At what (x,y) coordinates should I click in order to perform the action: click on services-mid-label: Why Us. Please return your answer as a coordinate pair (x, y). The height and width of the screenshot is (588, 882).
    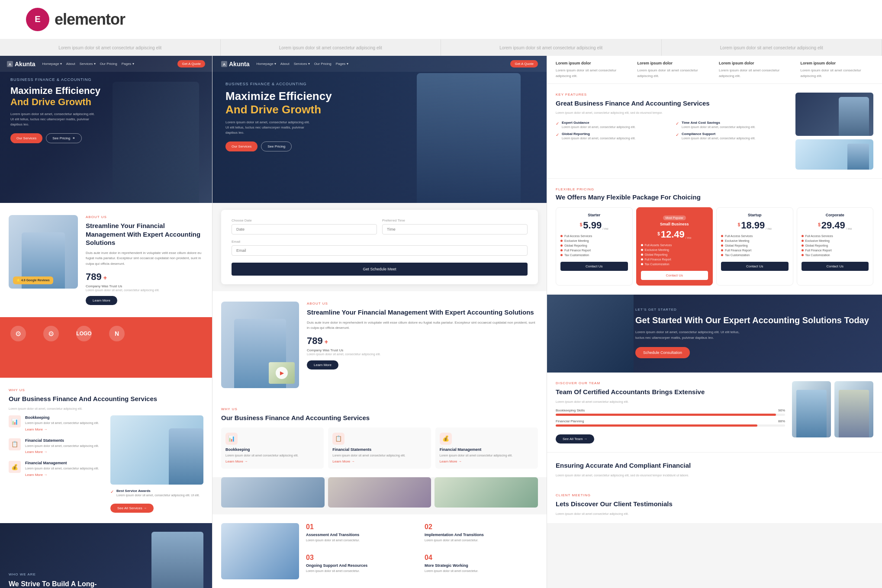
    Looking at the image, I should click on (380, 409).